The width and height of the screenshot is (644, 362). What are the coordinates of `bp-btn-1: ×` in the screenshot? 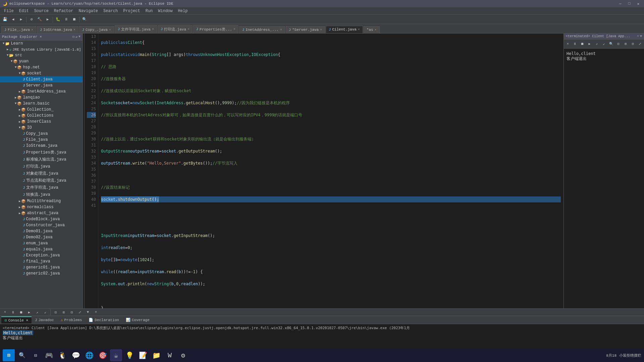 It's located at (5, 312).